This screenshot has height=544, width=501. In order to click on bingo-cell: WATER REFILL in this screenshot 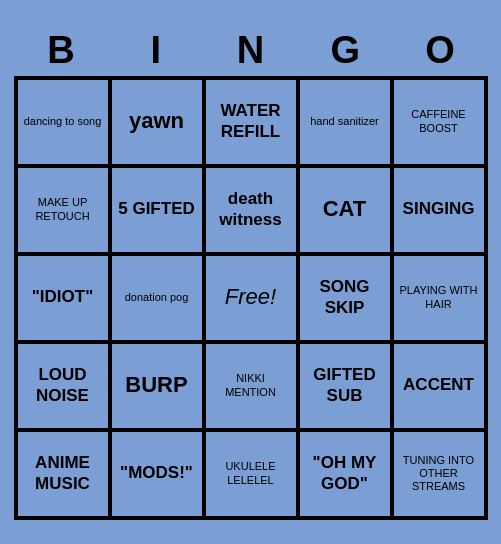, I will do `click(251, 122)`.